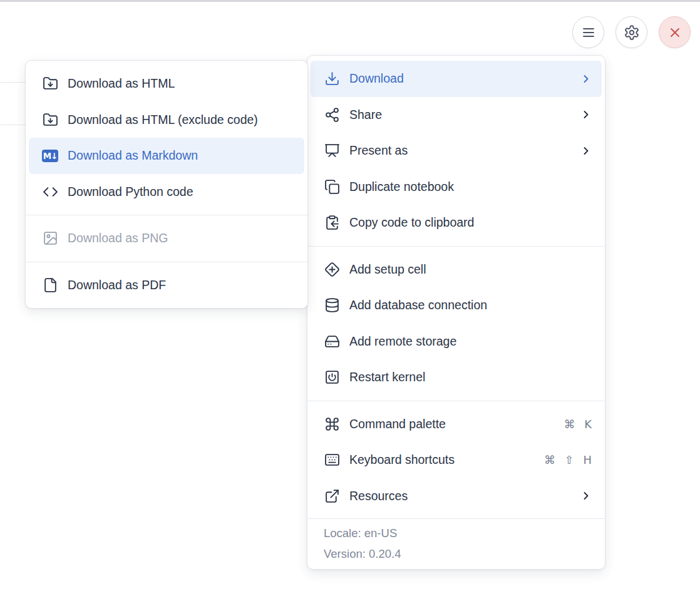  Describe the element at coordinates (50, 285) in the screenshot. I see `file-icon` at that location.